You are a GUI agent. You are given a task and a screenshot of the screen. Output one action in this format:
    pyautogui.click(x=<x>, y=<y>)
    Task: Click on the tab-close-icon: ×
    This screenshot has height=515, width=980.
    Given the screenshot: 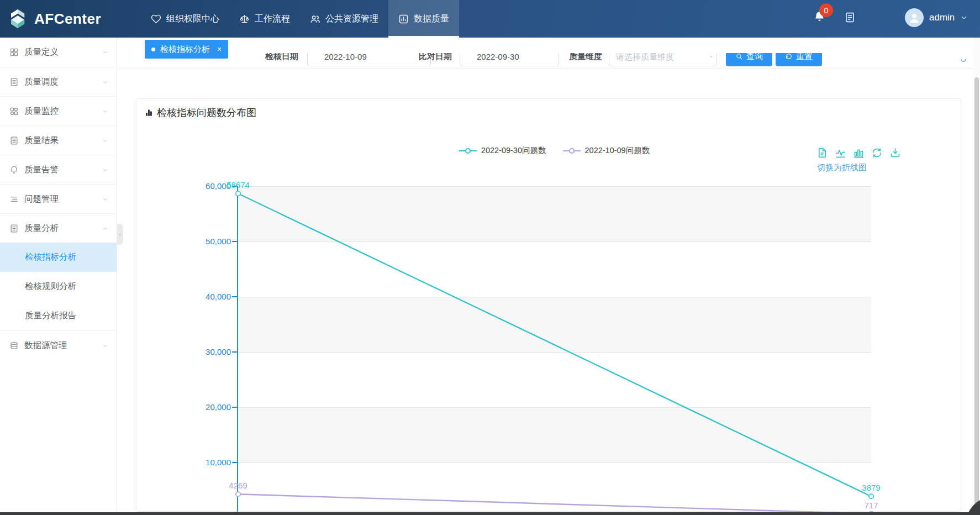 What is the action you would take?
    pyautogui.click(x=219, y=49)
    